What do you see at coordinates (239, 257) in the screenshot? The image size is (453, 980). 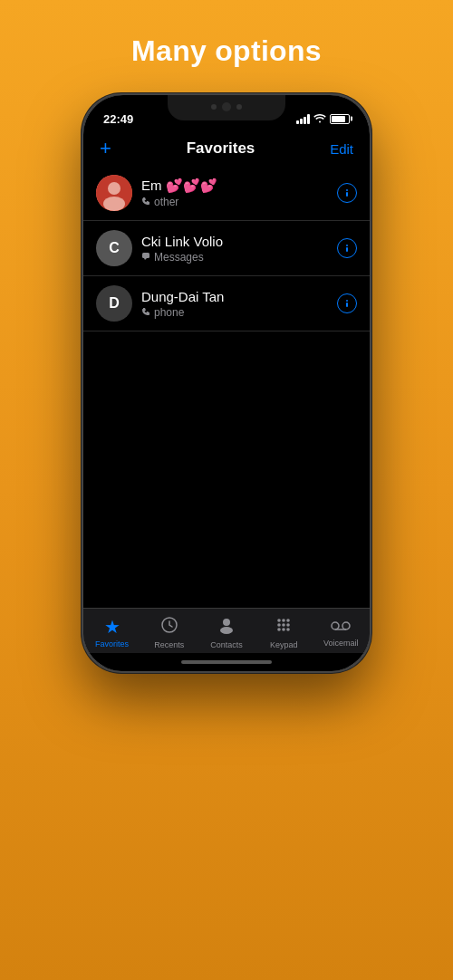 I see `contact-type-cki: Messages` at bounding box center [239, 257].